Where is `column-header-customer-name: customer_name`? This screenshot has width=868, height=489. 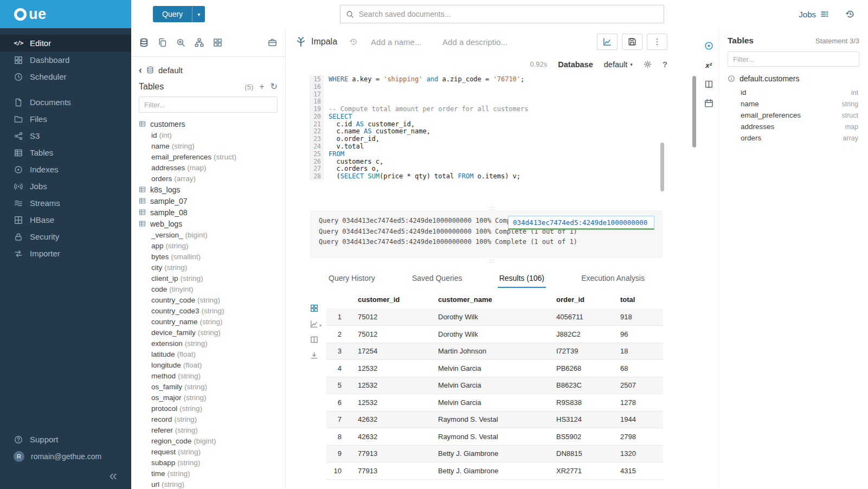 column-header-customer-name: customer_name is located at coordinates (491, 300).